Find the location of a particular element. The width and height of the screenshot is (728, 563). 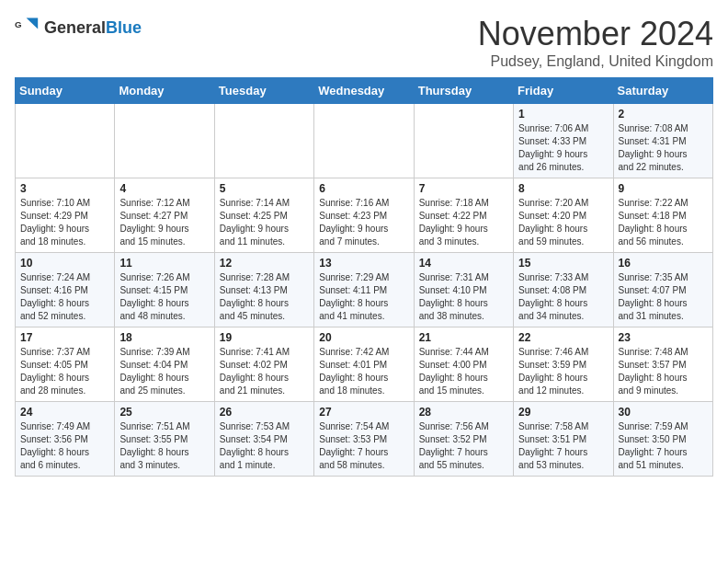

week-row-5: 24Sunrise: 7:49 AM Sunset: 3:56 PM Dayli… is located at coordinates (364, 440).